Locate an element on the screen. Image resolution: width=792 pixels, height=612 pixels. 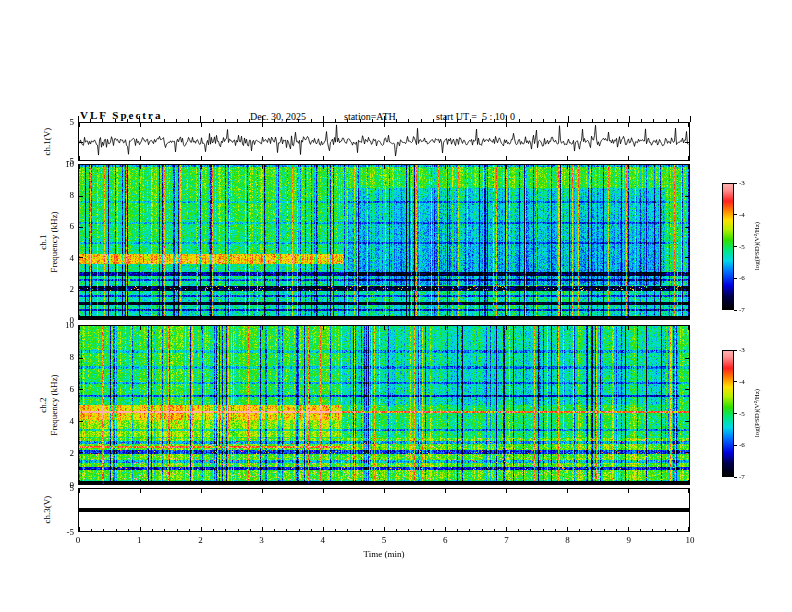
ch3-waveform-ytick-label: 5 is located at coordinates (63, 488).